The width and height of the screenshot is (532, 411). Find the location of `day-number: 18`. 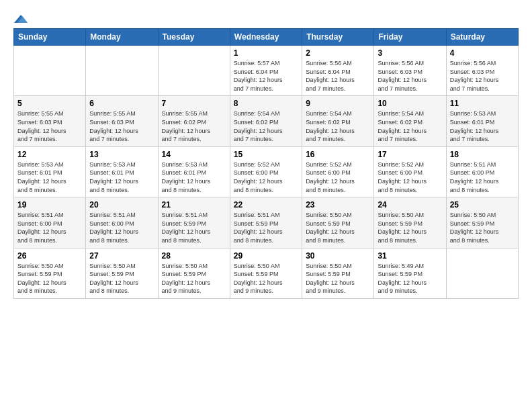

day-number: 18 is located at coordinates (482, 154).